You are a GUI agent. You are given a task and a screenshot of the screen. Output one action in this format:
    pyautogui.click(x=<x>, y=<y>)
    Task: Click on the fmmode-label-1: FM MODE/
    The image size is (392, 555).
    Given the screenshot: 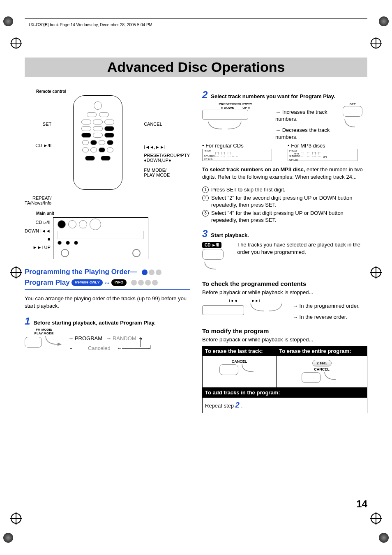 What is the action you would take?
    pyautogui.click(x=44, y=329)
    